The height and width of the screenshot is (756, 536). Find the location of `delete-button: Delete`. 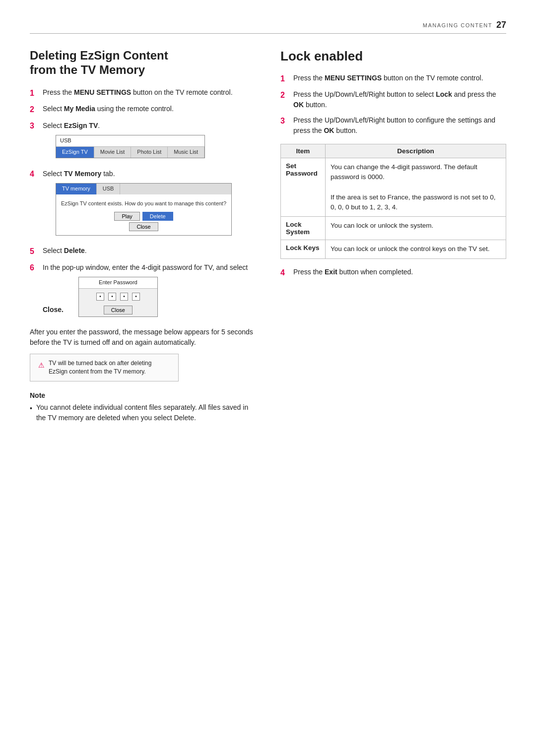

delete-button: Delete is located at coordinates (158, 216).